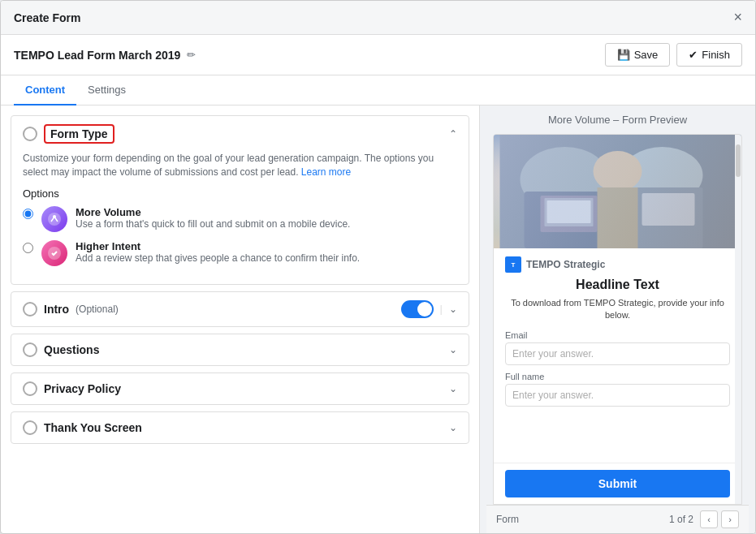 This screenshot has height=534, width=756. I want to click on radio-more-volume, so click(28, 214).